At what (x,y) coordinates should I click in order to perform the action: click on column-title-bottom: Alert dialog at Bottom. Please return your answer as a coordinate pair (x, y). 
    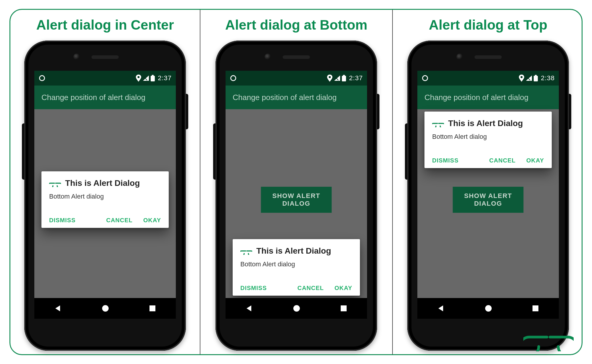
    Looking at the image, I should click on (296, 25).